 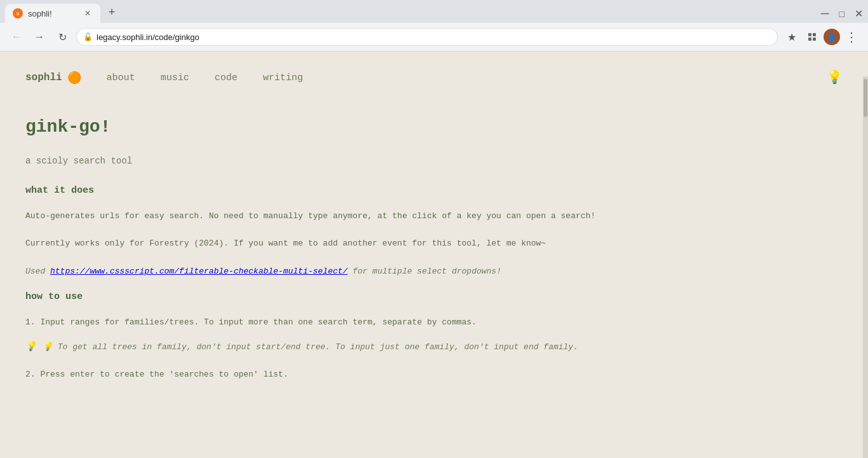 I want to click on reload-button: ↻, so click(x=62, y=37).